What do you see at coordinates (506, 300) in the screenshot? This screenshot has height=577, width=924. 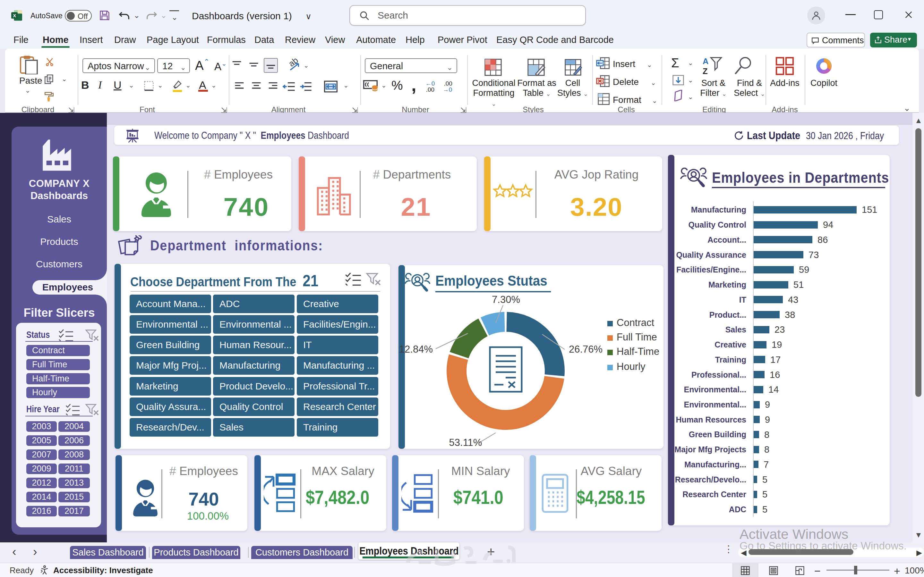 I see `svg-text: 7.30%` at bounding box center [506, 300].